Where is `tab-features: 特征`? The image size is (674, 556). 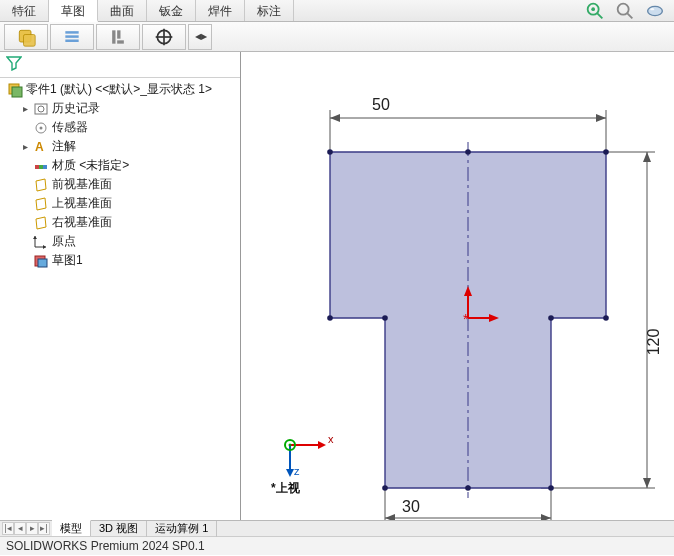
tab-features: 特征 is located at coordinates (24, 10).